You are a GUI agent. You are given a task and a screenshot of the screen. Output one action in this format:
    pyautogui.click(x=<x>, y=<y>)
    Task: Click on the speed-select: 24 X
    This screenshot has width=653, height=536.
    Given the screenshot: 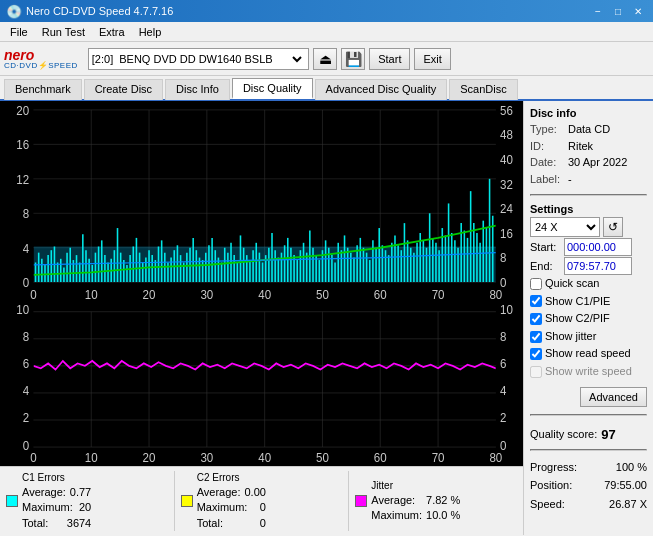 What is the action you would take?
    pyautogui.click(x=565, y=227)
    